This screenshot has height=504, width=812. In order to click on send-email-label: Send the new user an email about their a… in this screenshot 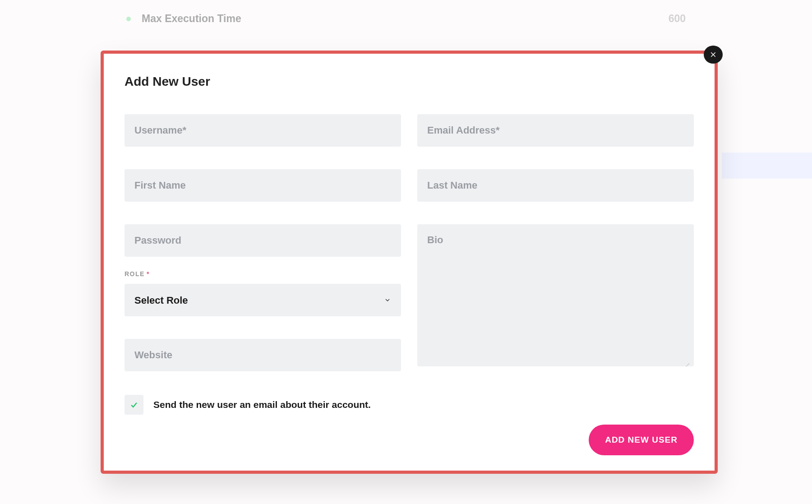, I will do `click(262, 405)`.